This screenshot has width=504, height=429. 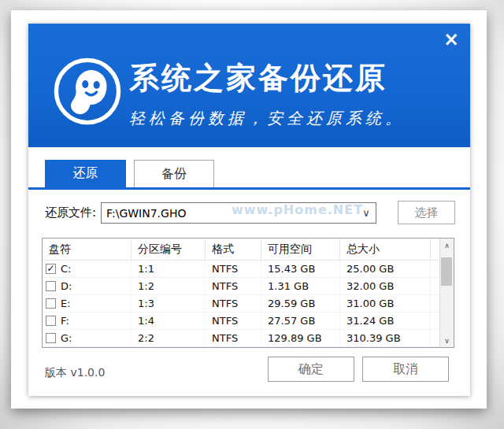 What do you see at coordinates (75, 373) in the screenshot?
I see `version-label: 版本 v1.0.0` at bounding box center [75, 373].